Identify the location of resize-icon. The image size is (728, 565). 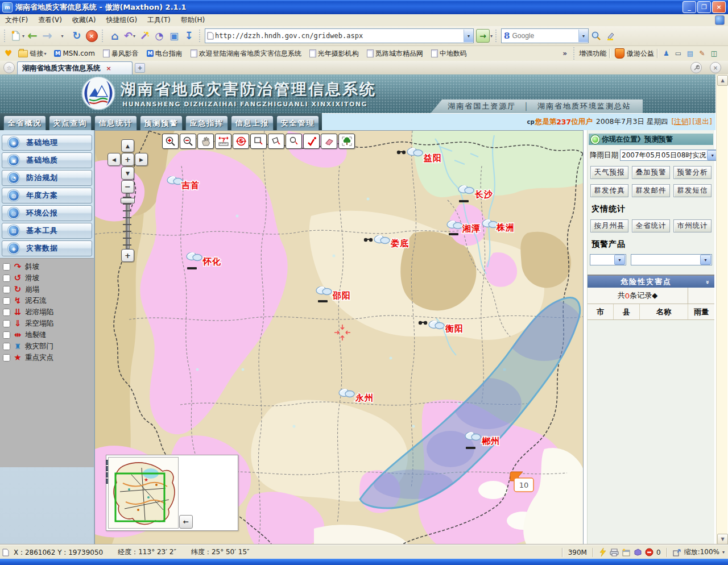
(677, 552).